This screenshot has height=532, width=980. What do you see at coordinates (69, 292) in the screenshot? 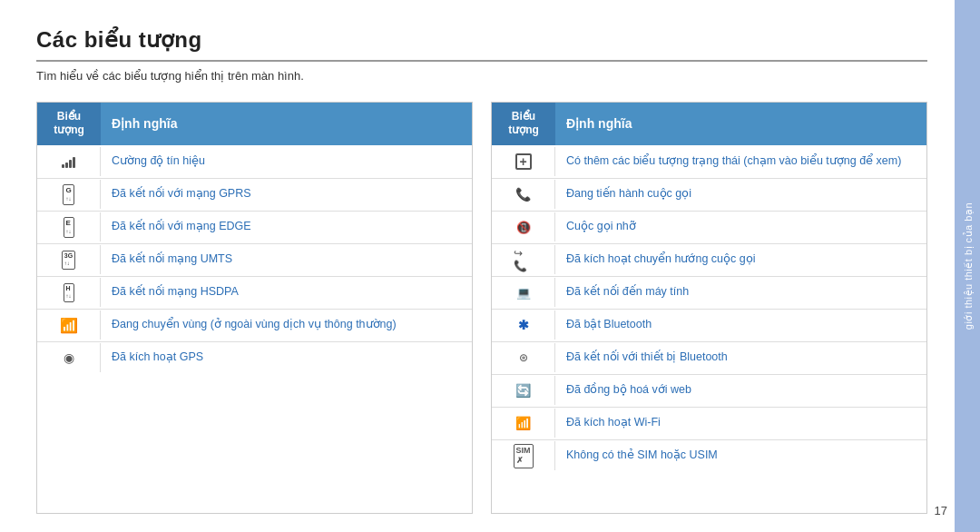
I see `icon-cell: H↑↓` at bounding box center [69, 292].